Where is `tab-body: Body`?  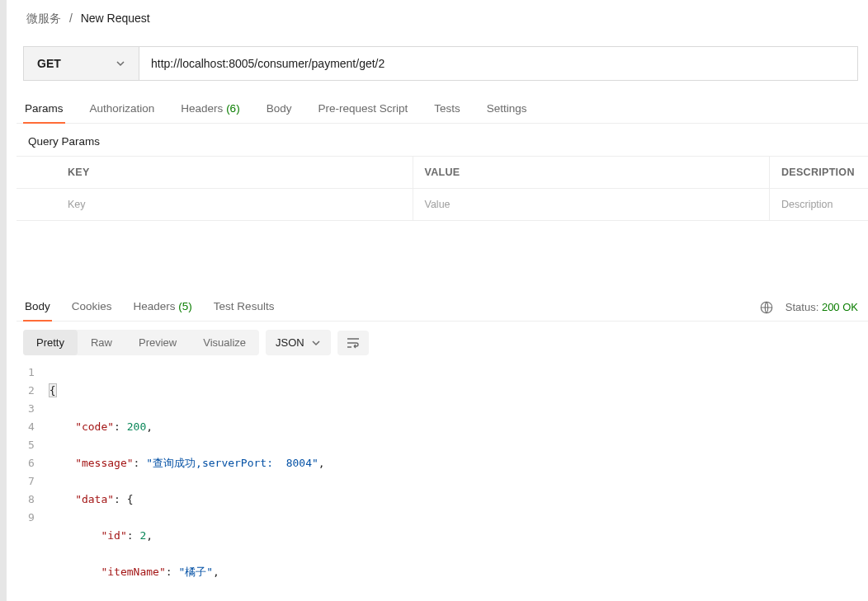
tab-body: Body is located at coordinates (279, 109).